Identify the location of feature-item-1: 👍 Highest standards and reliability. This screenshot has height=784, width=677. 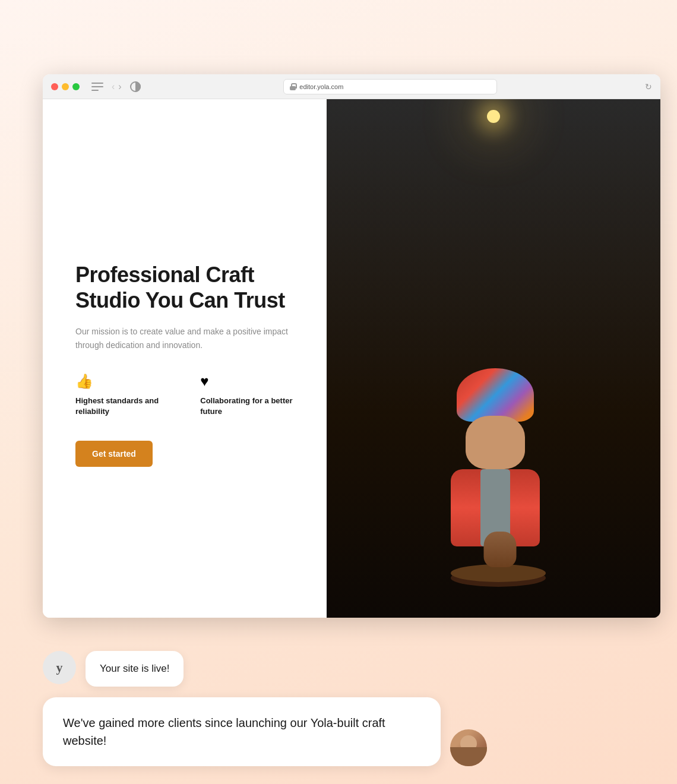
(124, 395).